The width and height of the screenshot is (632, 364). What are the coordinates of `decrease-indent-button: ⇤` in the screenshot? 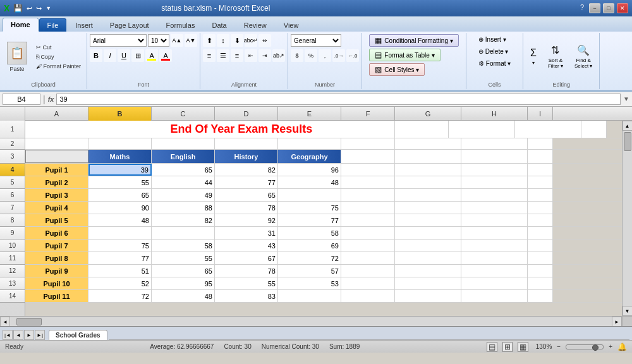 It's located at (251, 56).